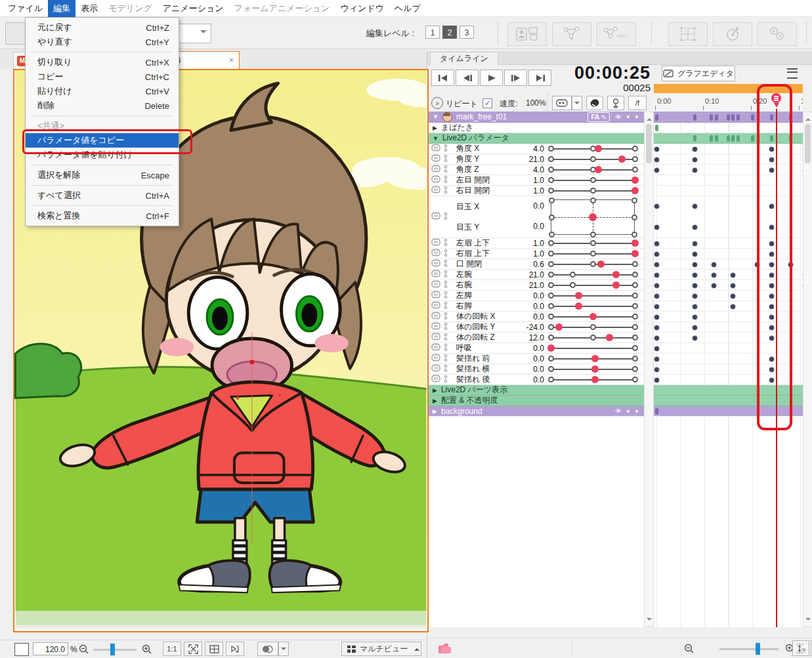 Image resolution: width=812 pixels, height=658 pixels. Describe the element at coordinates (527, 34) in the screenshot. I see `model-template-button` at that location.